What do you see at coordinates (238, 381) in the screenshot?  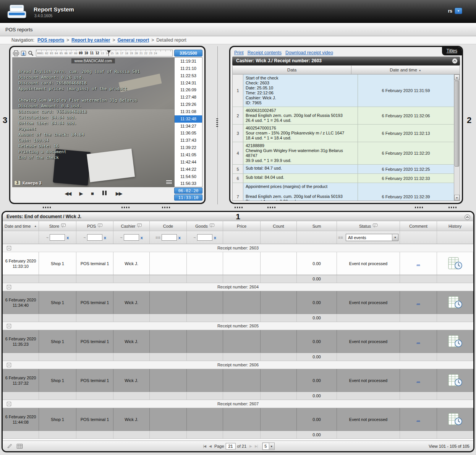 I see `event-row: 6 February 2020 11:37:32 Shop 1 POS term…` at bounding box center [238, 381].